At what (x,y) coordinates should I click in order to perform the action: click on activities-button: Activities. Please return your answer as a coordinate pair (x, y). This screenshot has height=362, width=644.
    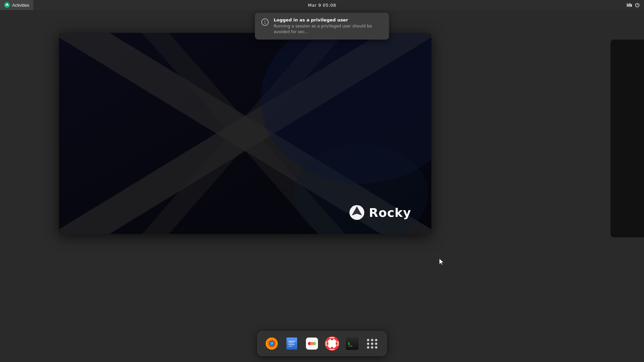
    Looking at the image, I should click on (17, 5).